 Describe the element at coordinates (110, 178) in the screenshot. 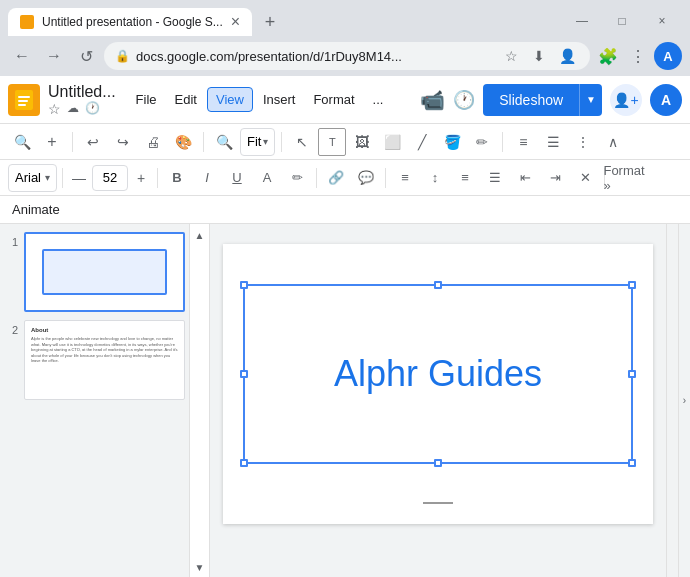

I see `font-size-input` at that location.